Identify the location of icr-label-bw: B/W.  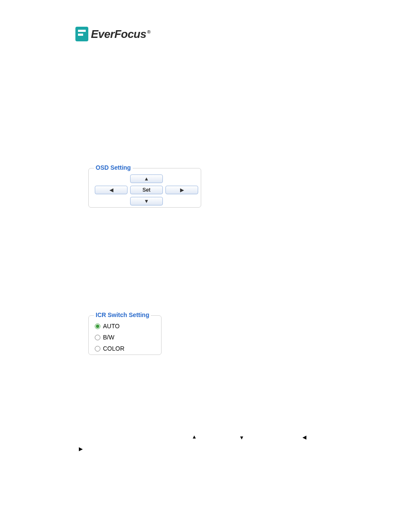
(109, 337).